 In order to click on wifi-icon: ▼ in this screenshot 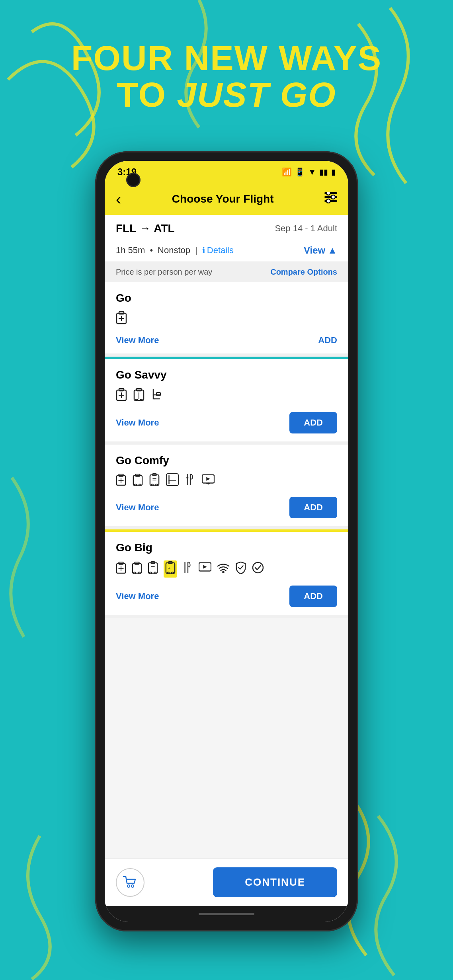, I will do `click(312, 172)`.